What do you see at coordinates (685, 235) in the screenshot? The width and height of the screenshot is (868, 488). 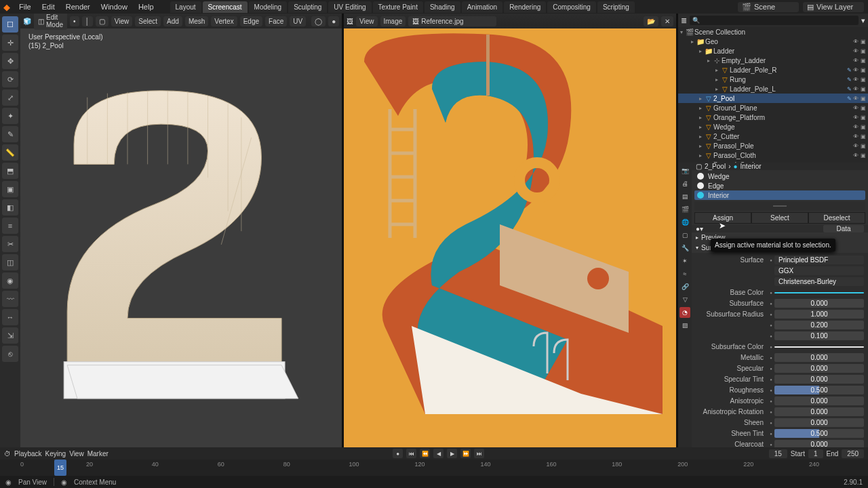 I see `ptab-object: ▢` at bounding box center [685, 235].